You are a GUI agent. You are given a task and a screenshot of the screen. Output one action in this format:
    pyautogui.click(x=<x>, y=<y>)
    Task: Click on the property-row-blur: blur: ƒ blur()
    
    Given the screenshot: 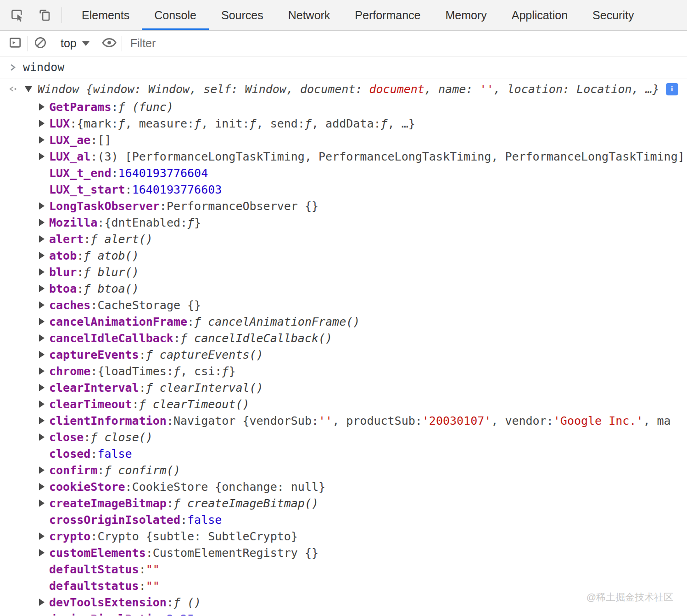 What is the action you would take?
    pyautogui.click(x=343, y=272)
    